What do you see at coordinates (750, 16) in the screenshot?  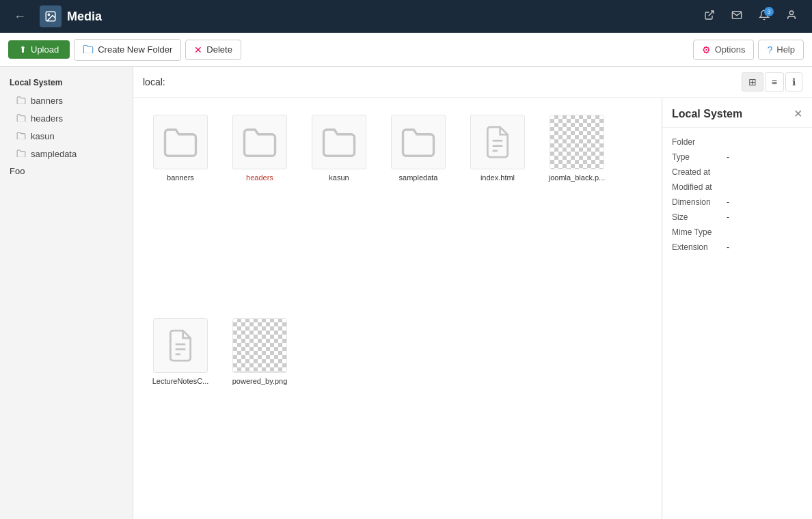 I see `nav-icons: 3` at bounding box center [750, 16].